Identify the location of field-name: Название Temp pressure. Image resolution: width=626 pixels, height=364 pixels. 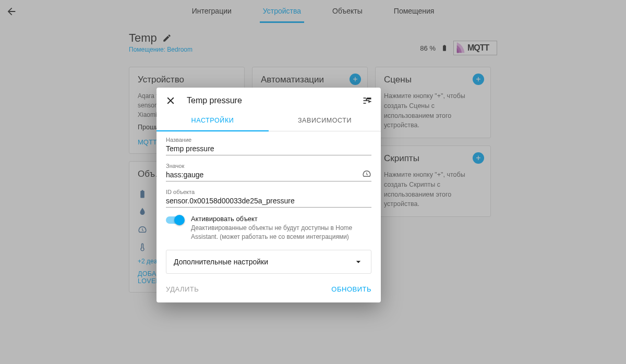
(269, 146).